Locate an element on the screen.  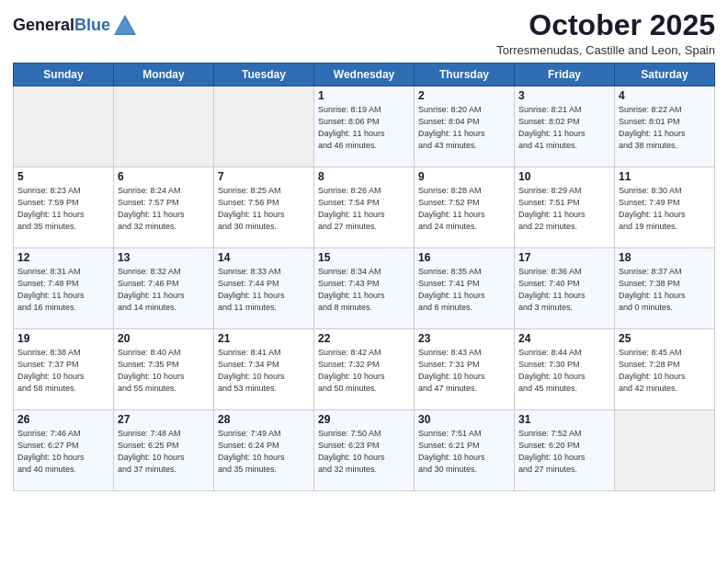
day-info: Sunrise: 8:33 AM Sunset: 7:44 PM Dayligh… is located at coordinates (264, 290).